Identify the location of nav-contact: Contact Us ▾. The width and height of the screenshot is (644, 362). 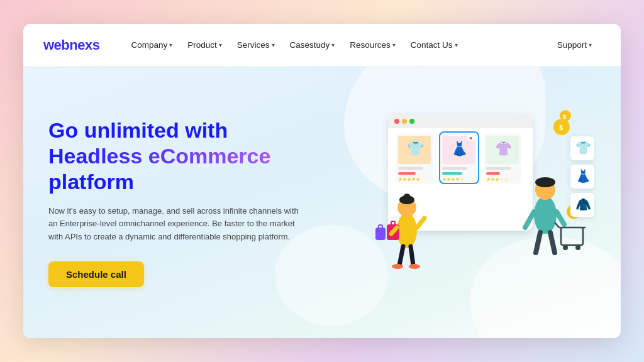
(434, 45).